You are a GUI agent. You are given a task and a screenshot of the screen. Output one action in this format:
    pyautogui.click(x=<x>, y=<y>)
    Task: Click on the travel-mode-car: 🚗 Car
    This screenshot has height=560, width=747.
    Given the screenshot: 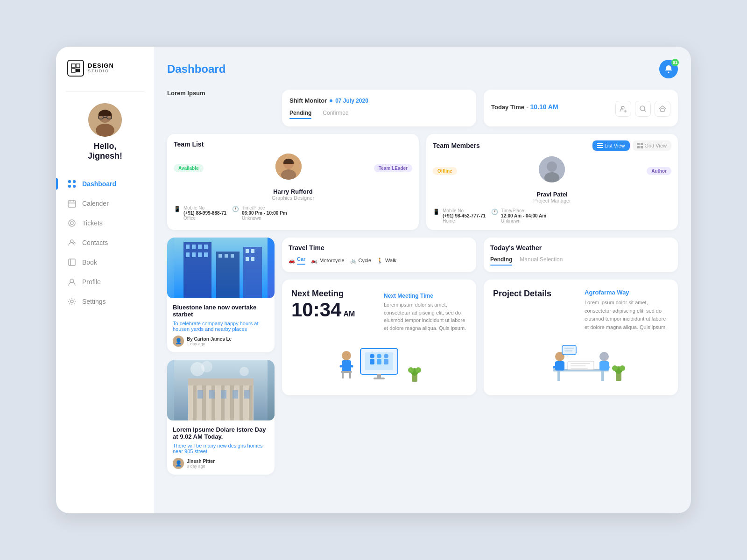 What is the action you would take?
    pyautogui.click(x=297, y=260)
    